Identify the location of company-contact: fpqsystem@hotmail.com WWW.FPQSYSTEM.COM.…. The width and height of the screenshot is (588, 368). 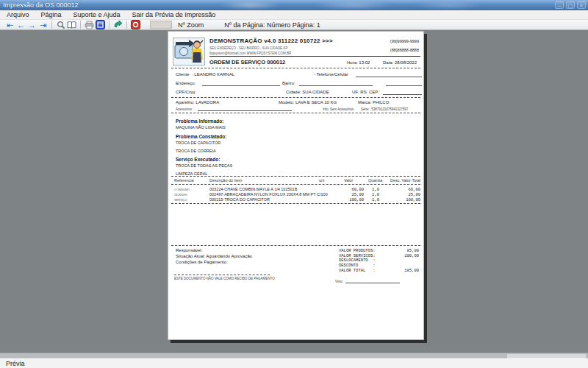
(250, 53).